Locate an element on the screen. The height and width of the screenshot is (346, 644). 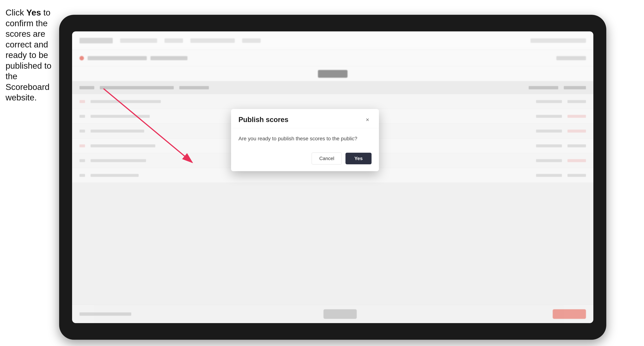
subheader-right-text is located at coordinates (571, 58).